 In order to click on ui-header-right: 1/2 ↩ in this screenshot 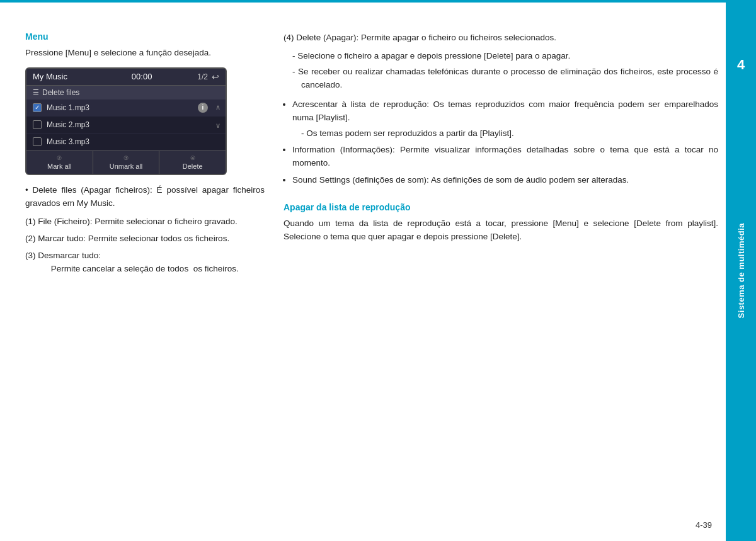, I will do `click(208, 77)`.